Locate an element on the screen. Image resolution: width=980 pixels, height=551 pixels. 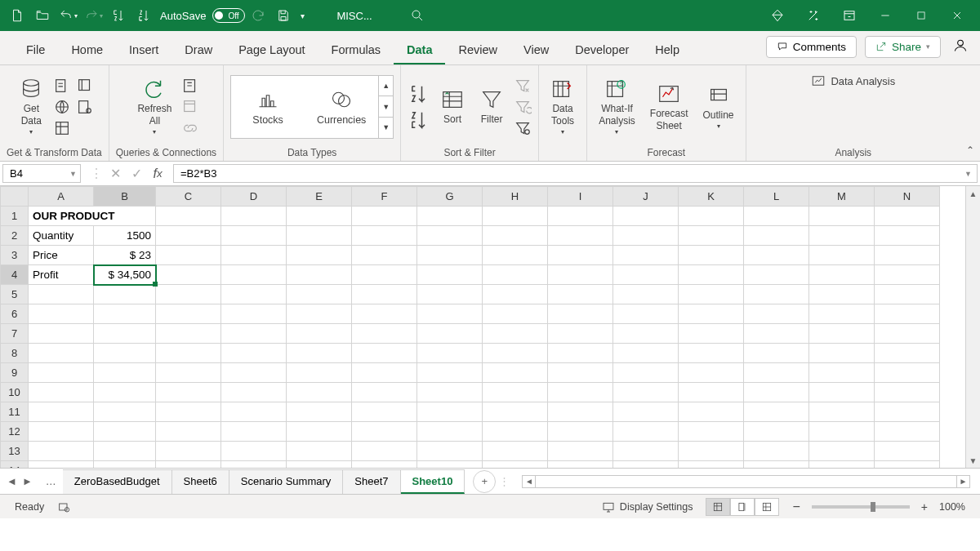
cell-K12 is located at coordinates (711, 432).